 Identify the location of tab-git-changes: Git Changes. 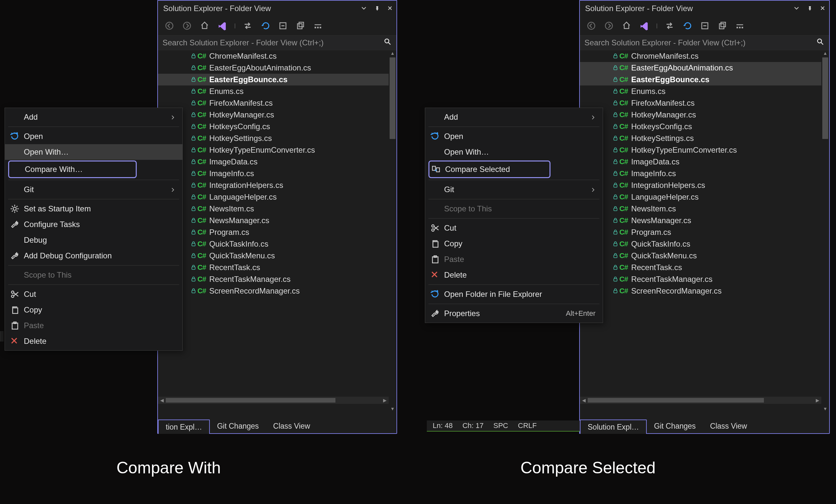
(675, 426).